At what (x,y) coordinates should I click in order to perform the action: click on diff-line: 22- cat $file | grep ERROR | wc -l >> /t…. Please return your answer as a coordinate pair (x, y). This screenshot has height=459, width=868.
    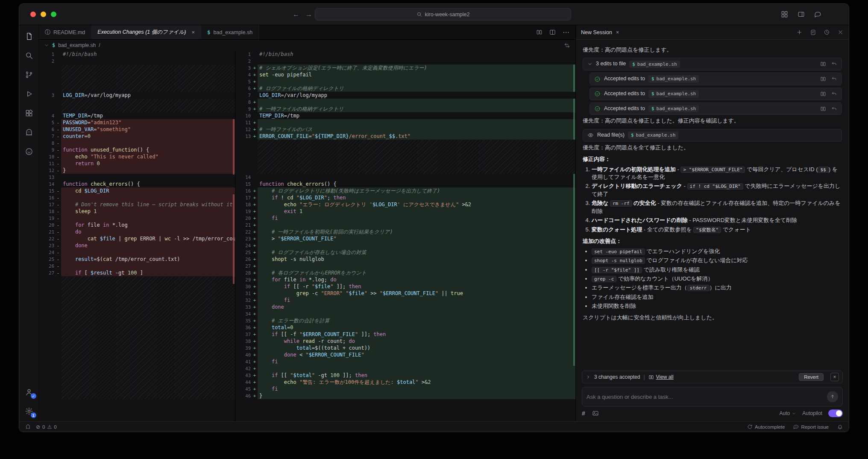
    Looking at the image, I should click on (137, 239).